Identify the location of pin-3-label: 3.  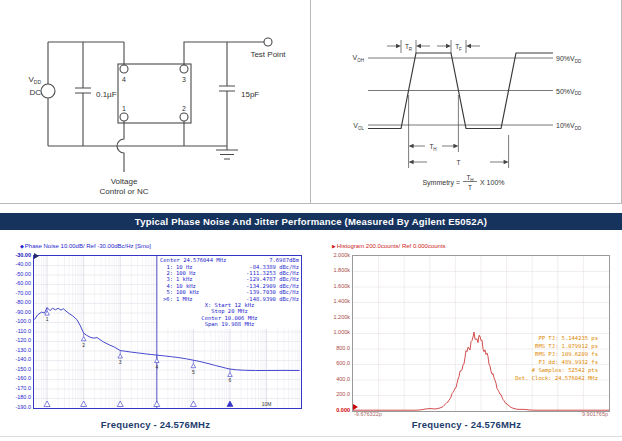
(184, 80).